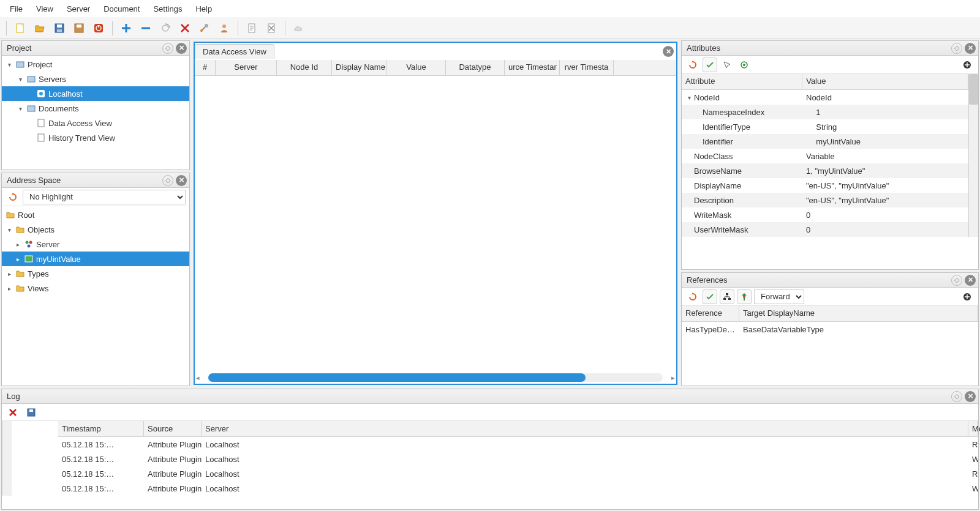  What do you see at coordinates (96, 123) in the screenshot?
I see `tree-item-dav: Data Access View` at bounding box center [96, 123].